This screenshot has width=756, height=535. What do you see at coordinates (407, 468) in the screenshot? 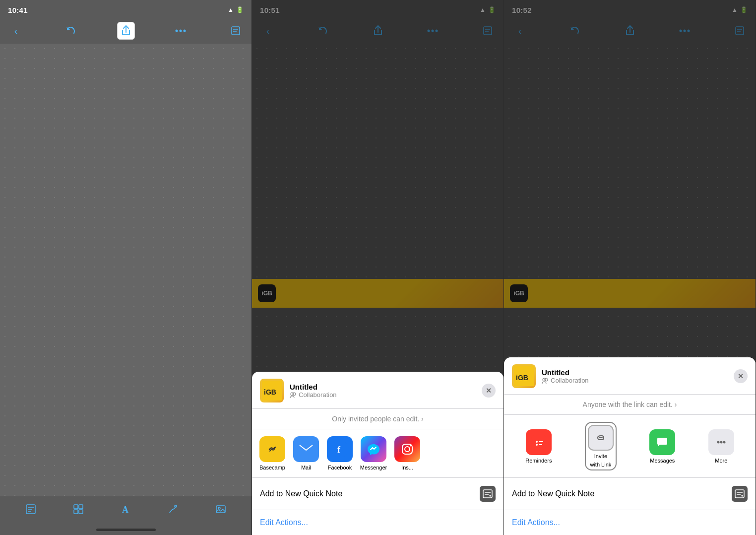
I see `instagram-label-2: Ins...` at bounding box center [407, 468].